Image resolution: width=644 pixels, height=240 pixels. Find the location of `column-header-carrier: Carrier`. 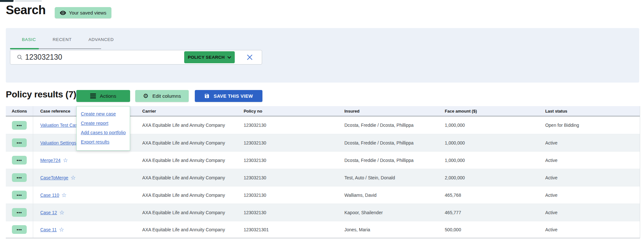

column-header-carrier: Carrier is located at coordinates (186, 111).